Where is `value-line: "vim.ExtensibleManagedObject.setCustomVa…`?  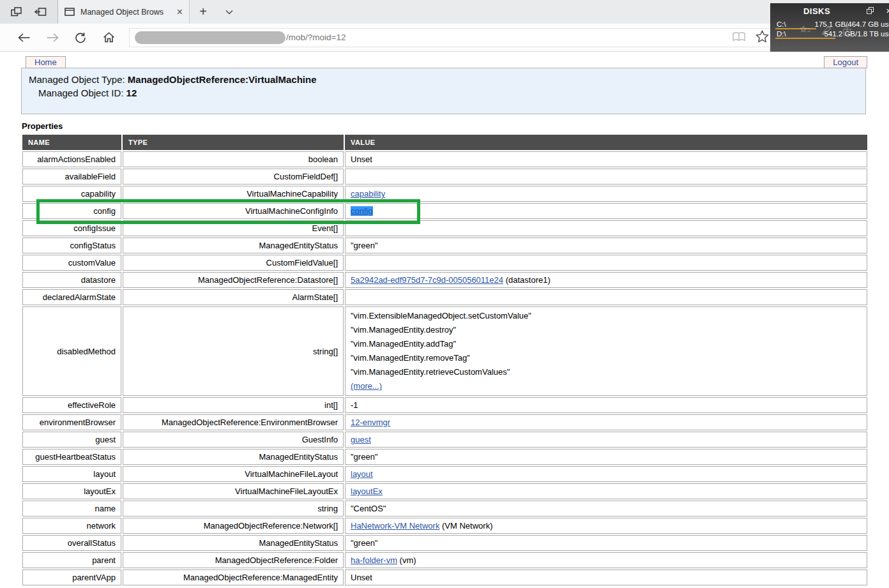
value-line: "vim.ExtensibleManagedObject.setCustomVa… is located at coordinates (606, 316).